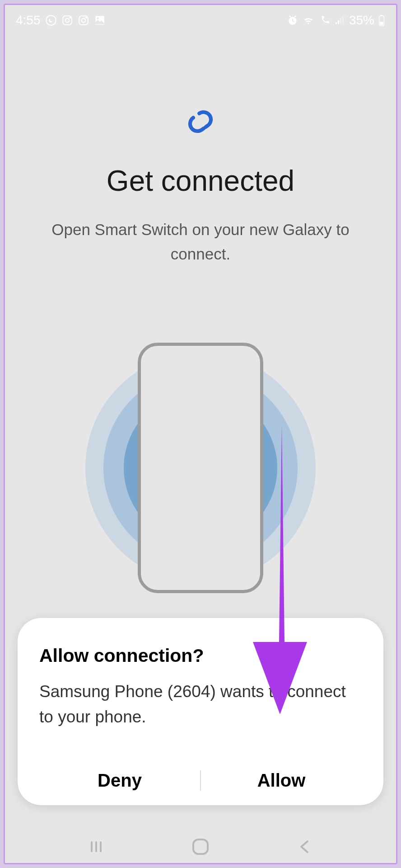  I want to click on alarm-icon, so click(293, 20).